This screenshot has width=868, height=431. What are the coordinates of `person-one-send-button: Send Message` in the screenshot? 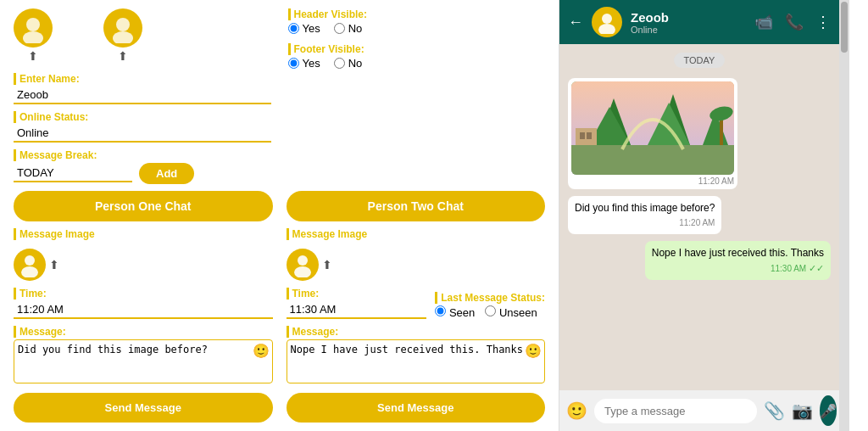 It's located at (143, 407).